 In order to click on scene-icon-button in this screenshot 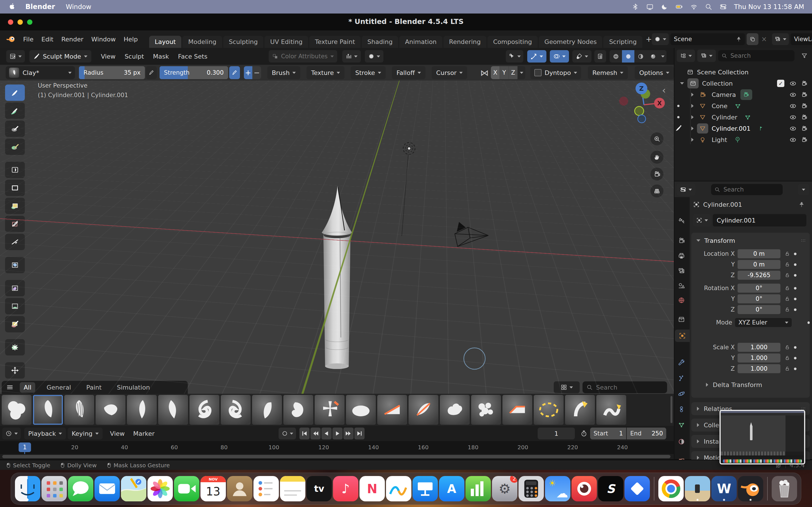, I will do `click(660, 39)`.